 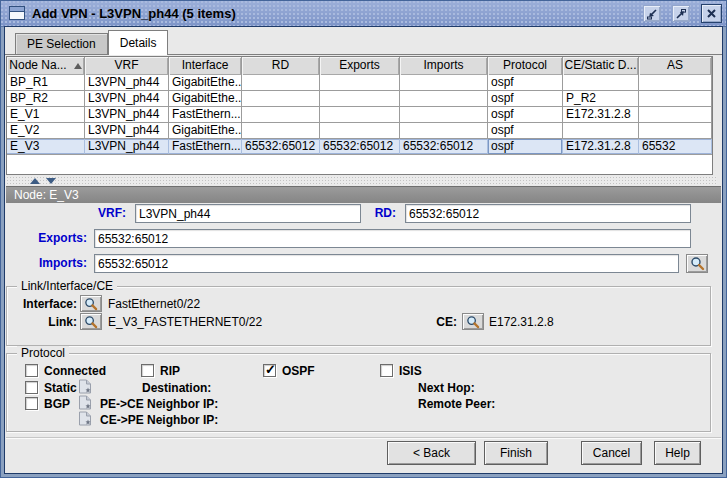 I want to click on next-hop-label: Next Hop:, so click(x=446, y=388).